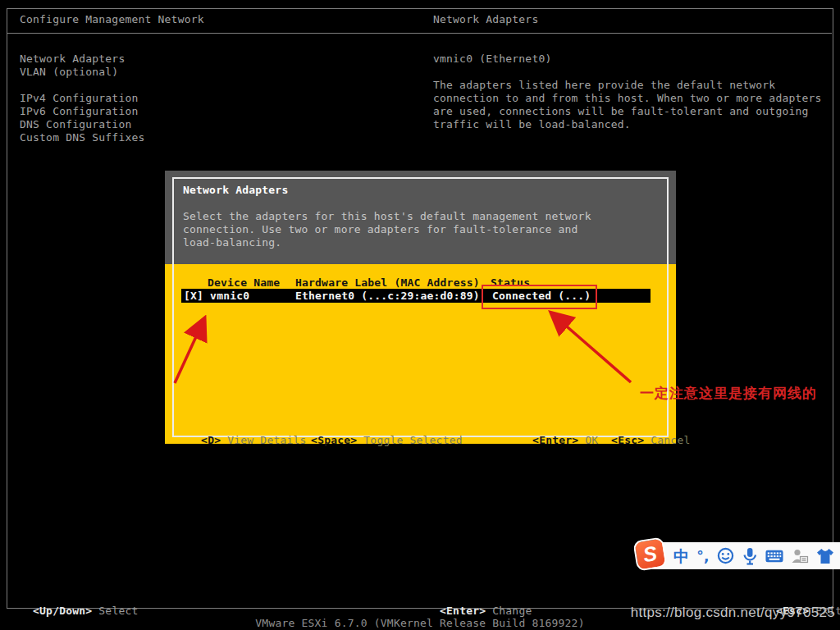 This screenshot has width=840, height=630. Describe the element at coordinates (82, 72) in the screenshot. I see `menu-item-vlan: VLAN (optional)` at that location.